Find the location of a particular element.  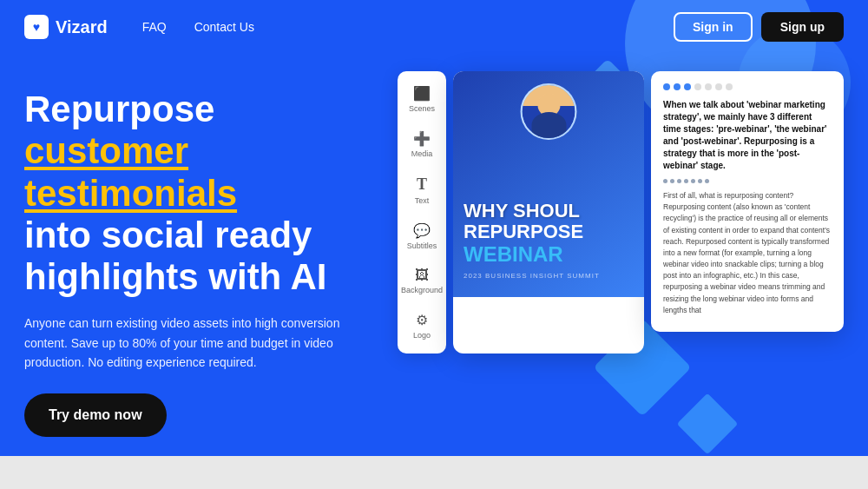

avatar is located at coordinates (549, 111).